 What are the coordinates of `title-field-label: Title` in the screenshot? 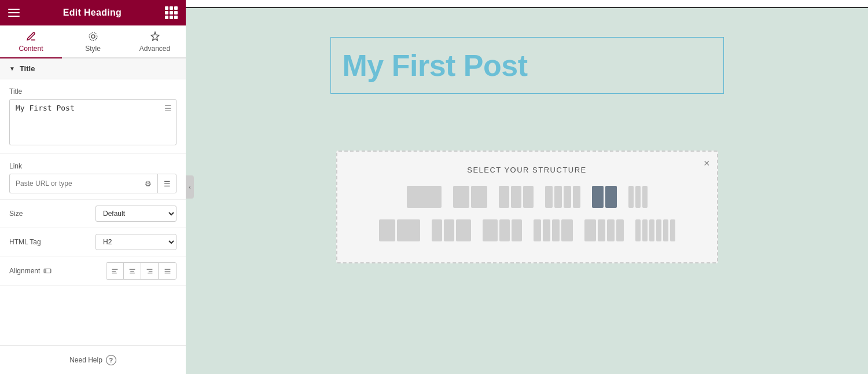 It's located at (93, 91).